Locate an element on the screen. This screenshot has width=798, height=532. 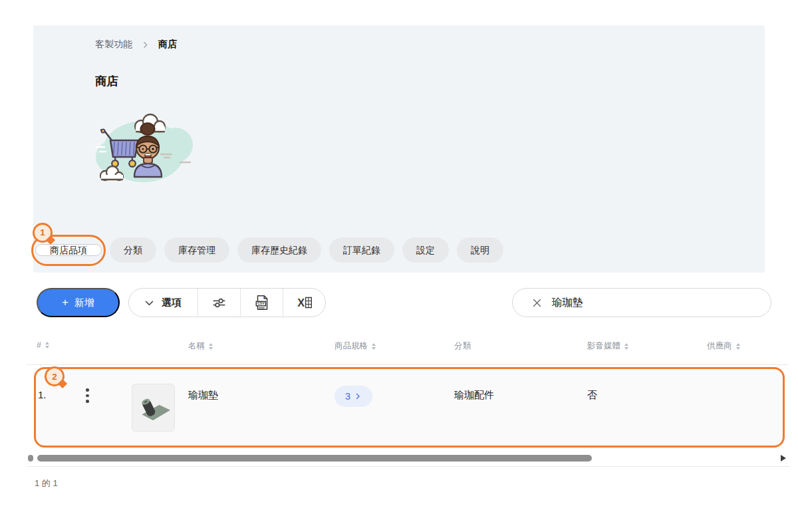
file-csv-icon: CSV is located at coordinates (262, 303).